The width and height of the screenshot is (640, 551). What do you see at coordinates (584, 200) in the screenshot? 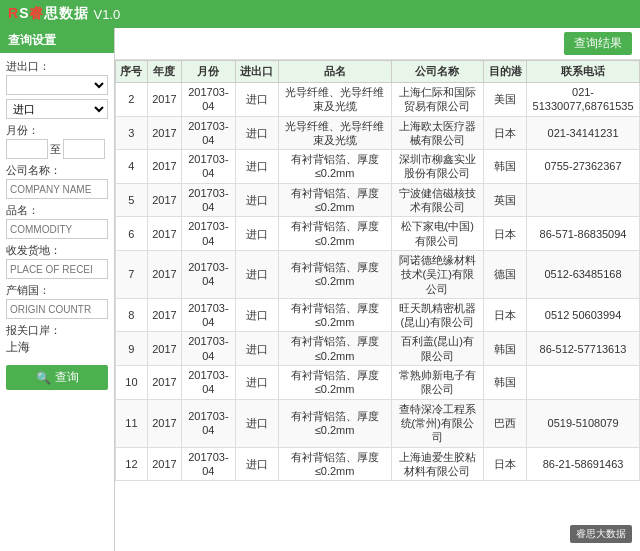
I see `cell-phone` at bounding box center [584, 200].